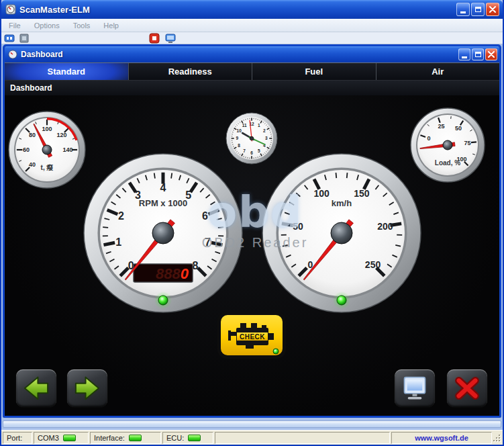 The width and height of the screenshot is (504, 446). What do you see at coordinates (252, 54) in the screenshot?
I see `dashboard-titlebar: Dashboard` at bounding box center [252, 54].